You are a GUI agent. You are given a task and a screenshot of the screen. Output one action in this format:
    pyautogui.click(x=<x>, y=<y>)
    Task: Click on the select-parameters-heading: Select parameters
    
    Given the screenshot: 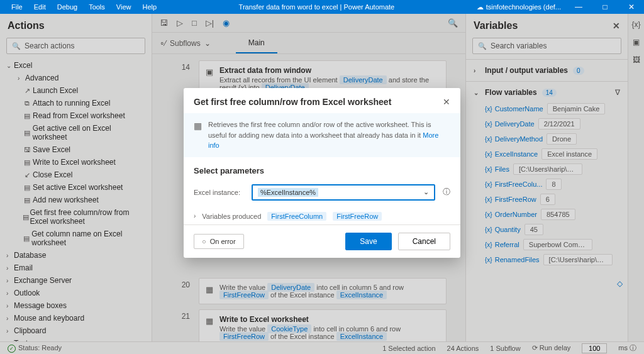 What is the action you would take?
    pyautogui.click(x=322, y=171)
    